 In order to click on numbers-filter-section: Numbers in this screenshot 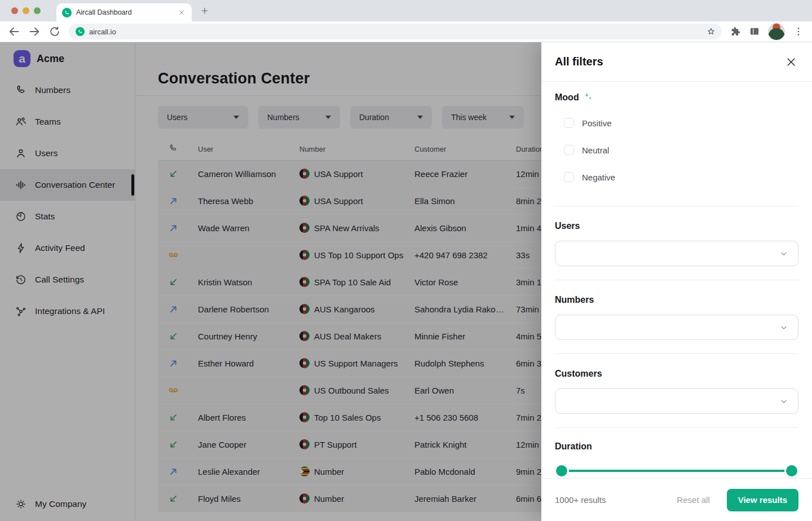, I will do `click(677, 317)`.